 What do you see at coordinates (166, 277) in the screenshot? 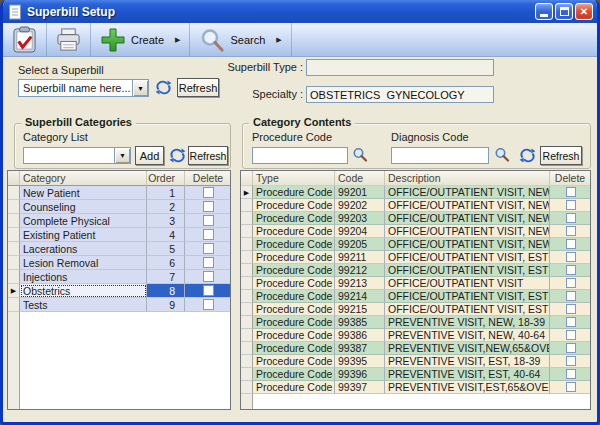
I see `order-cell: 7` at bounding box center [166, 277].